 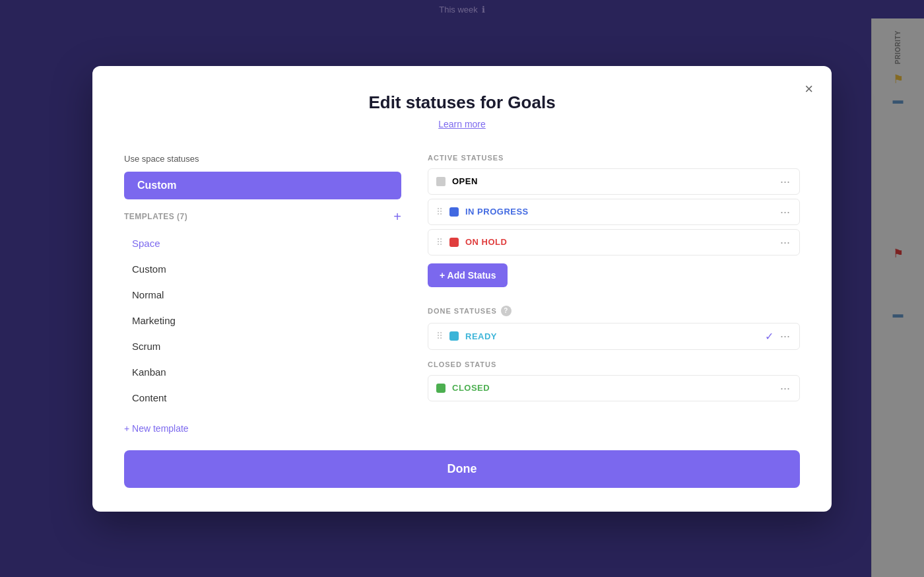 I want to click on templates-label: TEMPLATES (7), so click(x=156, y=217).